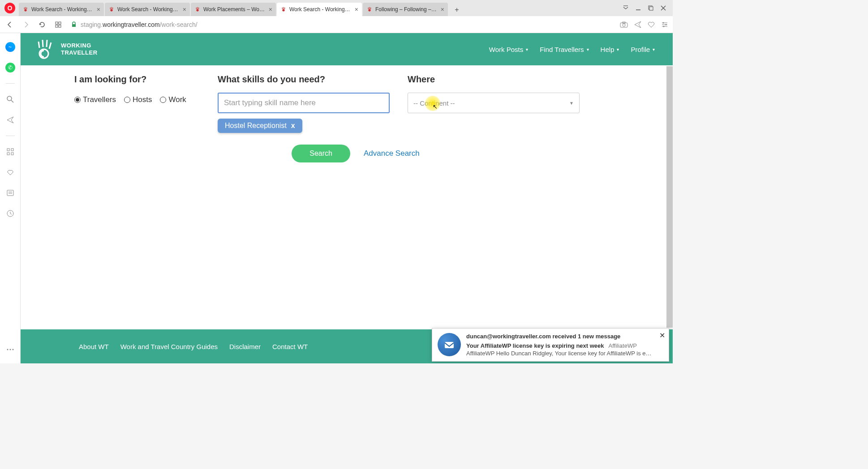 The height and width of the screenshot is (469, 868). I want to click on skills-label: What skills do you need?, so click(304, 80).